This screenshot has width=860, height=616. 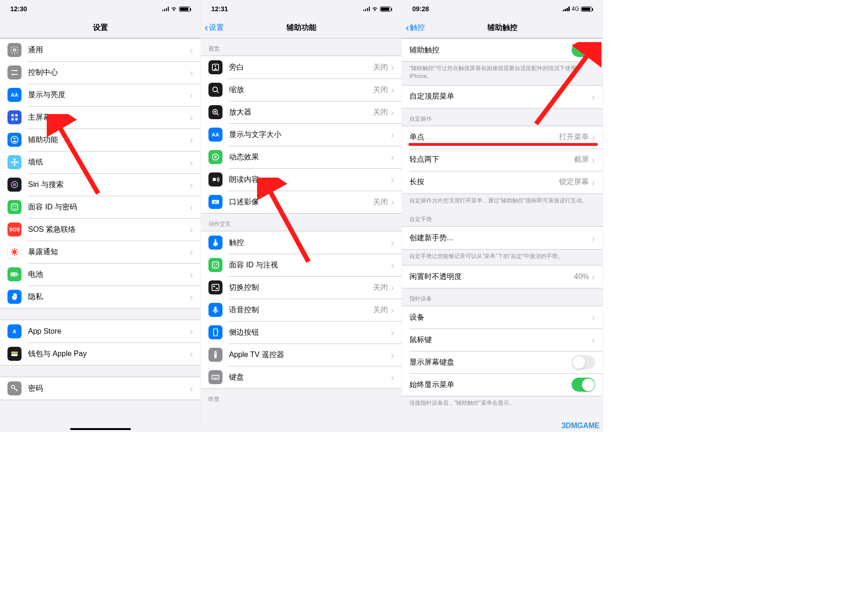 I want to click on status-bar: 09:28 4G, so click(x=502, y=9).